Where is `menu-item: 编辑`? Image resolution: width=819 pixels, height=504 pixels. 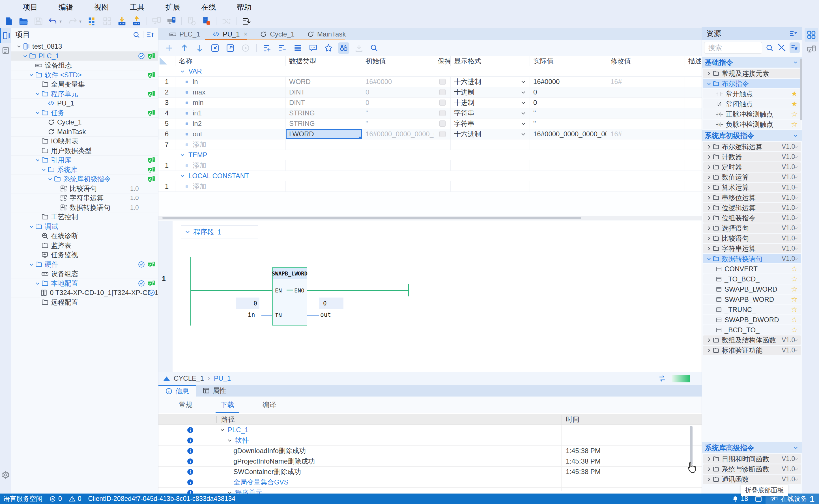 menu-item: 编辑 is located at coordinates (66, 7).